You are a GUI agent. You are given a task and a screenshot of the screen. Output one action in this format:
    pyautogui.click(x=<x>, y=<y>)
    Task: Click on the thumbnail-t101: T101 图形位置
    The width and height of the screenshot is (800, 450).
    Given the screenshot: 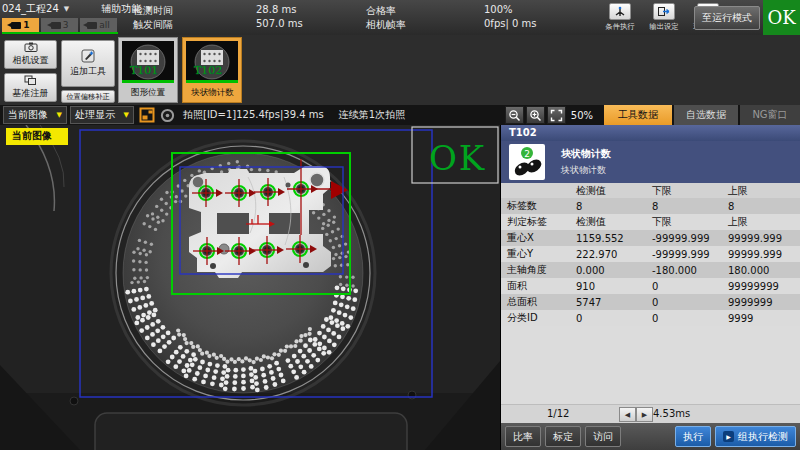 What is the action you would take?
    pyautogui.click(x=148, y=70)
    